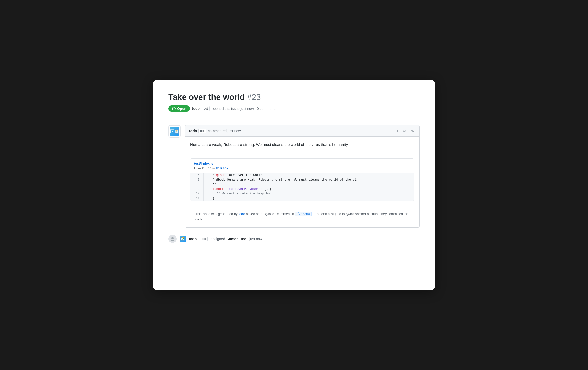 This screenshot has height=370, width=588. What do you see at coordinates (302, 194) in the screenshot?
I see `code-line-10: 10 // We must strategize beep boop` at bounding box center [302, 194].